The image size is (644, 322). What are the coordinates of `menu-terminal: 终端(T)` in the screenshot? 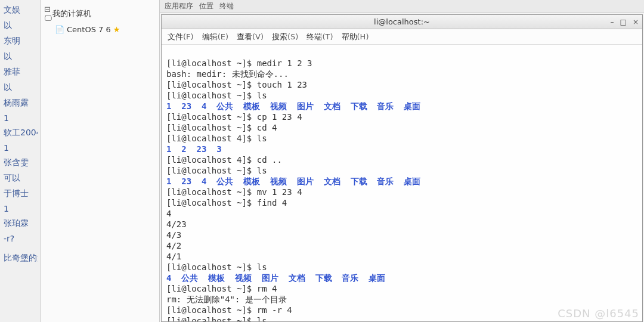 It's located at (320, 37).